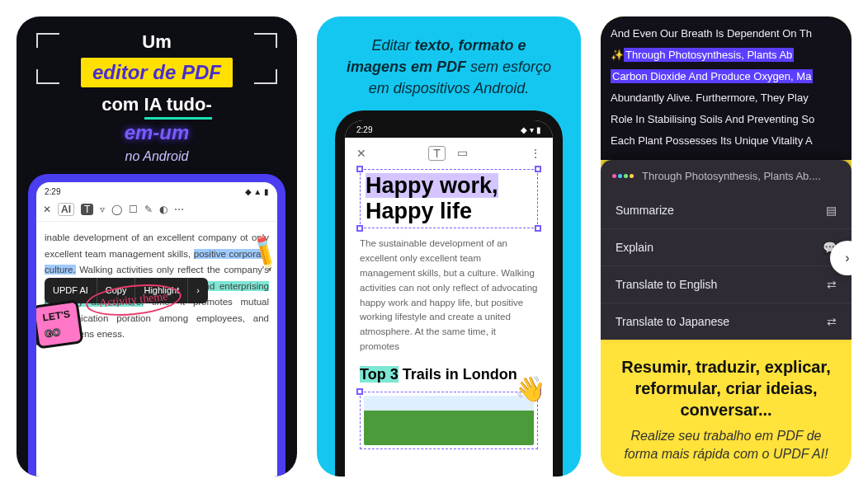 The width and height of the screenshot is (868, 493). I want to click on promo-italic: Realize seu trabalho em PDF de forma mai…, so click(726, 445).